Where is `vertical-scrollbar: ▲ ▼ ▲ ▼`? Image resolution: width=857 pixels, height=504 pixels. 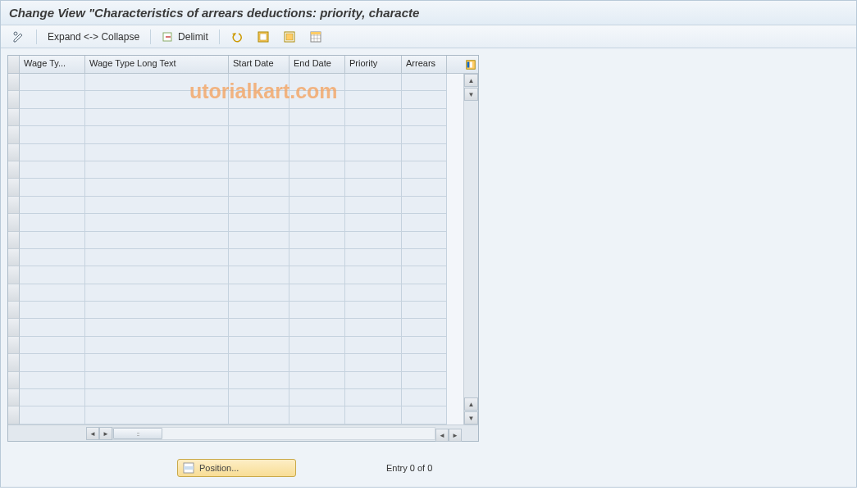
vertical-scrollbar: ▲ ▼ ▲ ▼ is located at coordinates (471, 249).